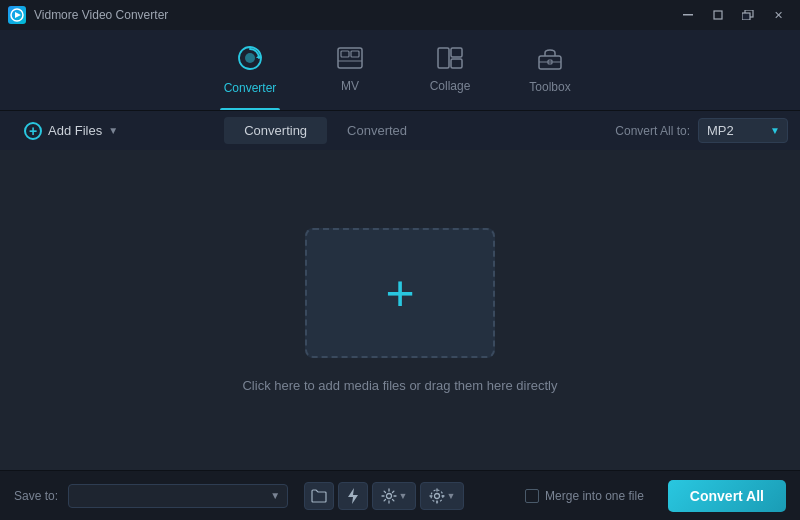  What do you see at coordinates (550, 60) in the screenshot?
I see `toolbox-icon` at bounding box center [550, 60].